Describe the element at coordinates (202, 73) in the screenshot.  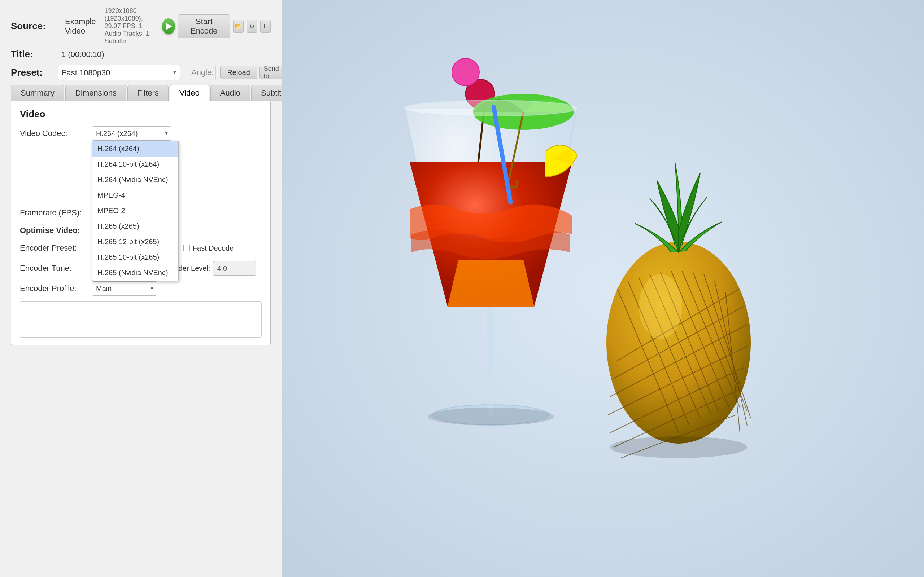
I see `angle-label: Angle:` at that location.